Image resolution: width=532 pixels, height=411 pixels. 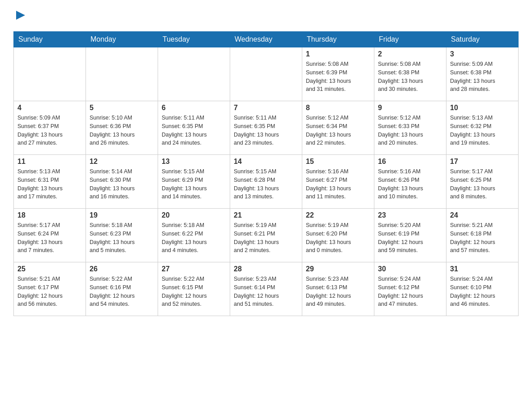 What do you see at coordinates (266, 162) in the screenshot?
I see `day-number: 14` at bounding box center [266, 162].